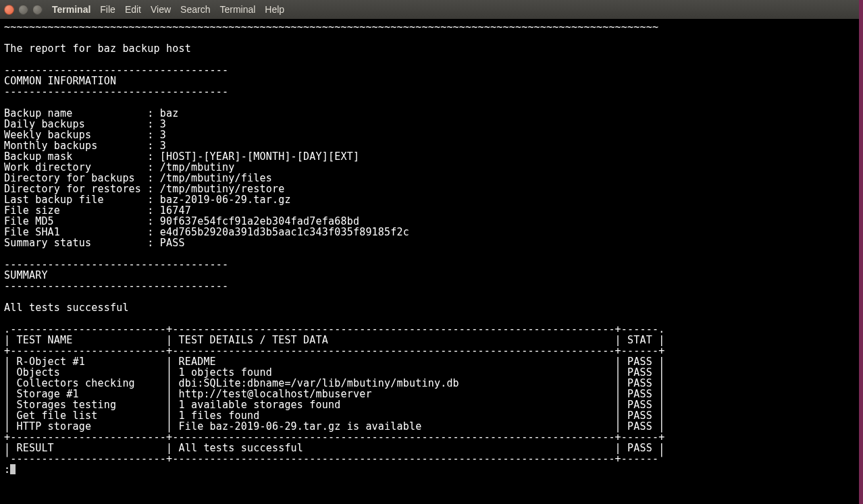  Describe the element at coordinates (861, 252) in the screenshot. I see `desktop-edge` at that location.